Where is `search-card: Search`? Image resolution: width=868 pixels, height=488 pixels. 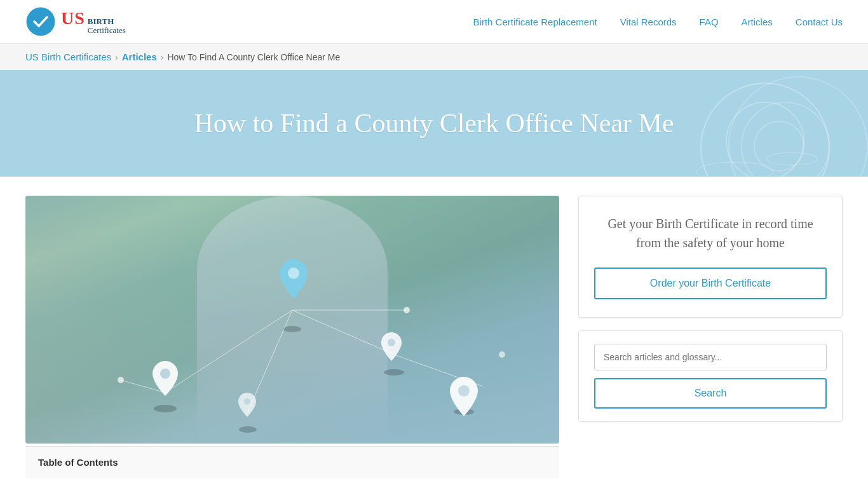 search-card: Search is located at coordinates (710, 376).